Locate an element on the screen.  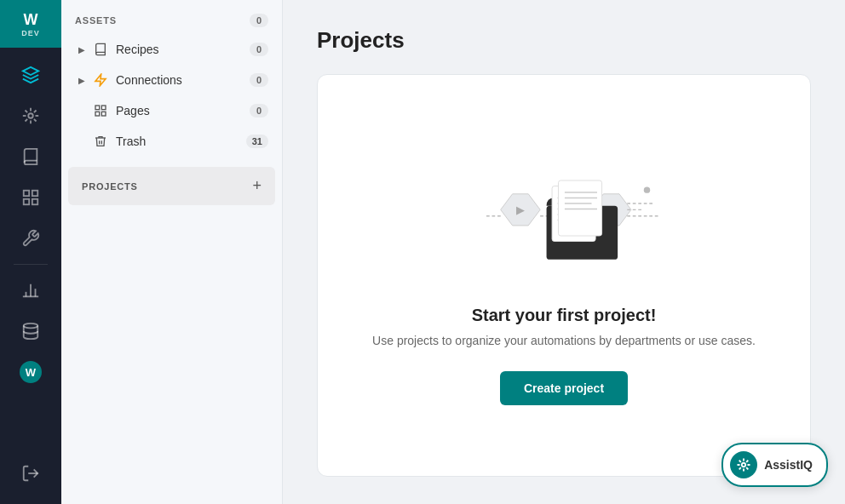
connections-icon is located at coordinates (101, 80).